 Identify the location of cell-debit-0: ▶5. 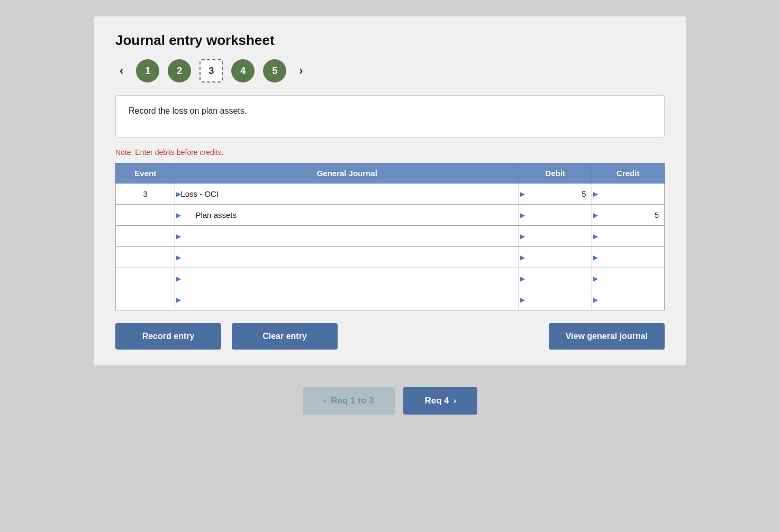
(556, 194).